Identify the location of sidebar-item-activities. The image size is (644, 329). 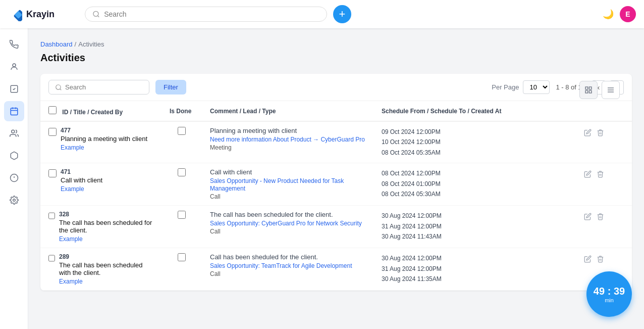
(14, 111).